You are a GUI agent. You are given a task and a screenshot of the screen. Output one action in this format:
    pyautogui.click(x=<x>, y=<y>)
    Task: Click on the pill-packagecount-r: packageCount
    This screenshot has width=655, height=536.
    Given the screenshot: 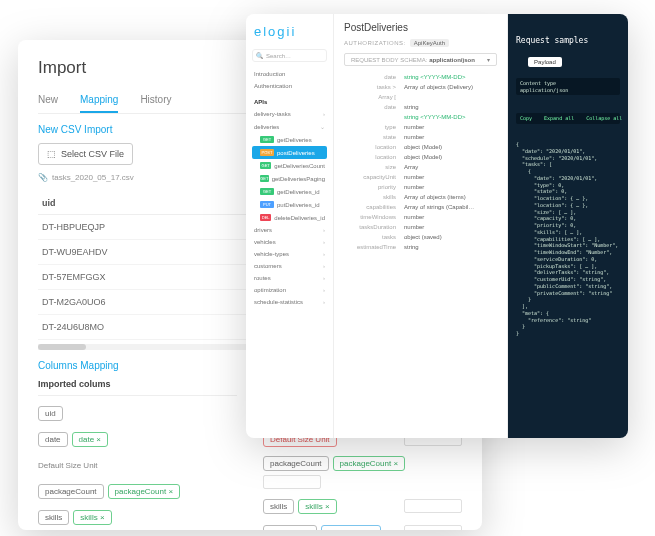 What is the action you would take?
    pyautogui.click(x=296, y=464)
    